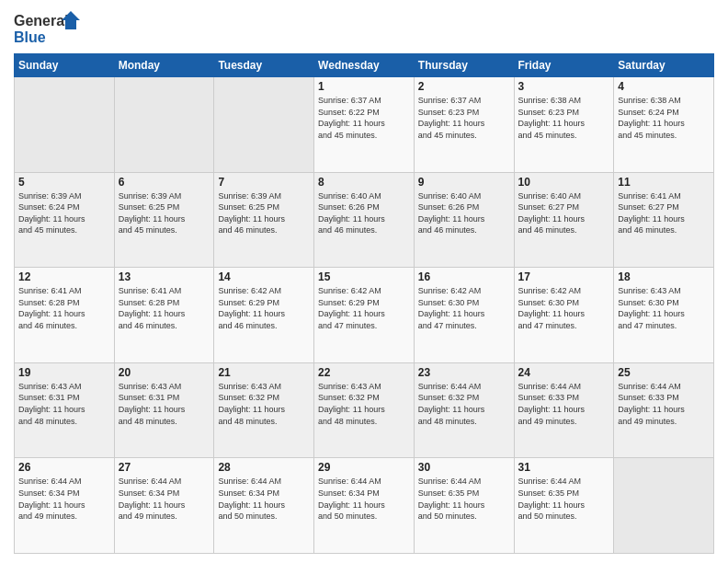 This screenshot has width=728, height=563. I want to click on day-number: 29, so click(364, 467).